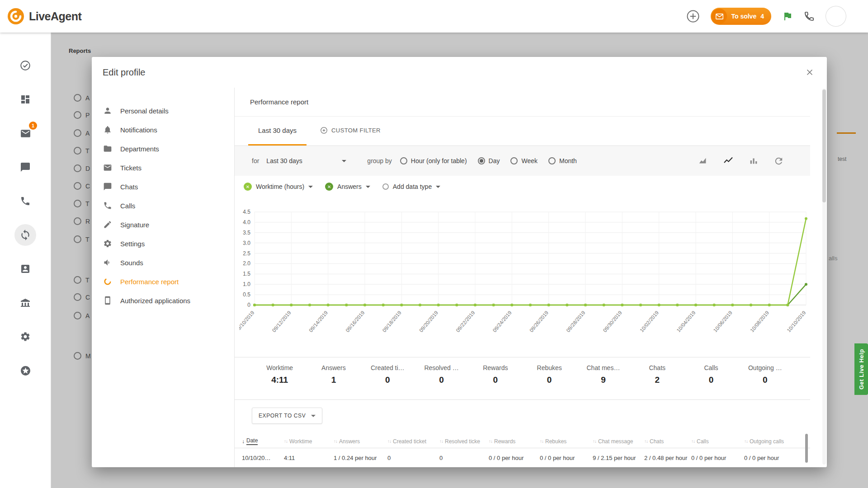 The image size is (868, 488). I want to click on bell-icon, so click(108, 130).